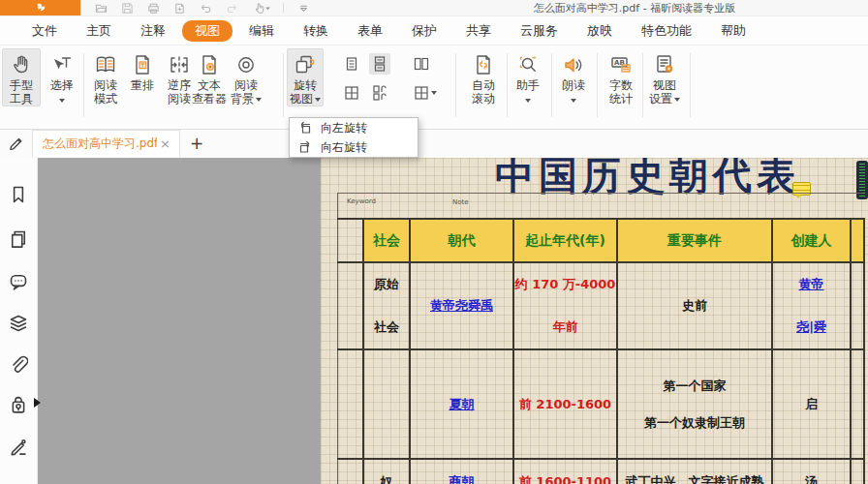 This screenshot has height=484, width=868. I want to click on comments-panel-icon, so click(18, 282).